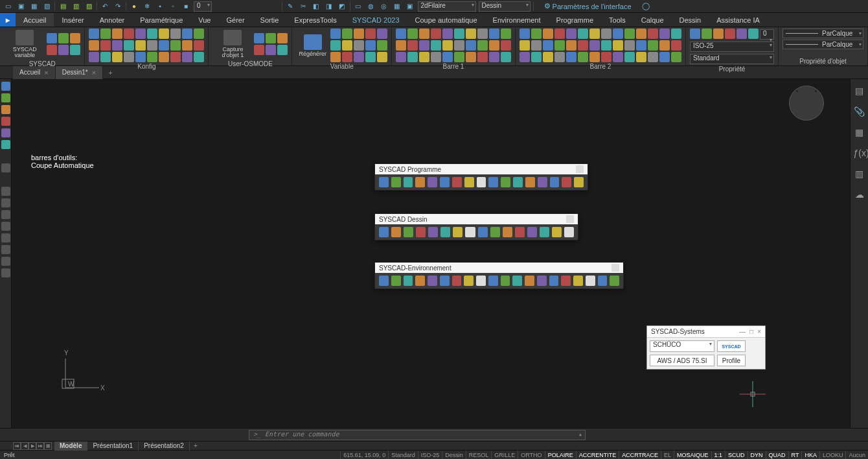  I want to click on status-hka: HKA, so click(810, 455).